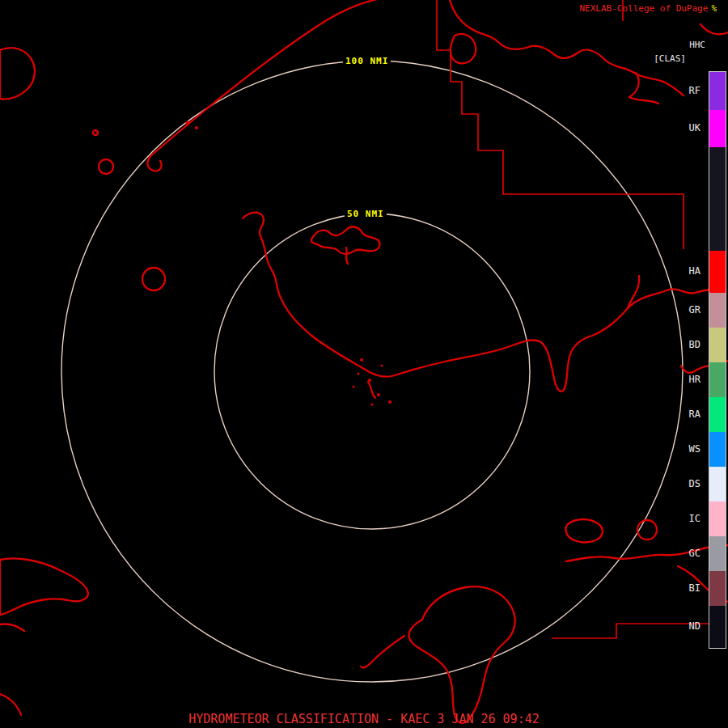  I want to click on coastline-right-island, so click(584, 531).